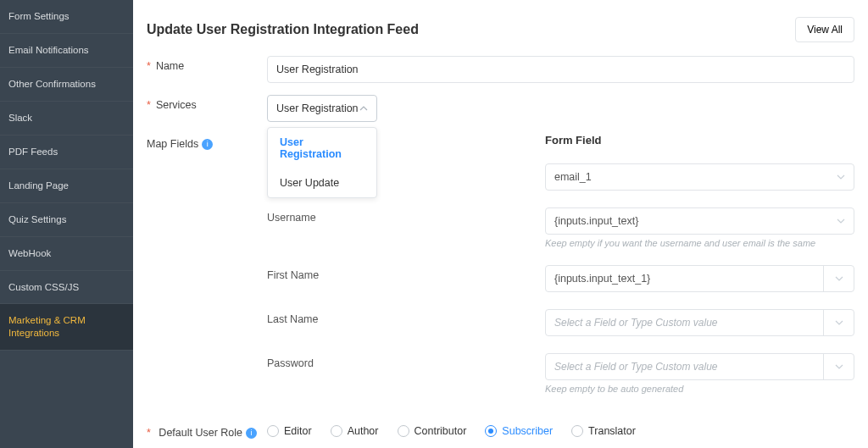  Describe the element at coordinates (66, 327) in the screenshot. I see `sidebar-item-marketing-crm: Marketing & CRM Integrations` at that location.